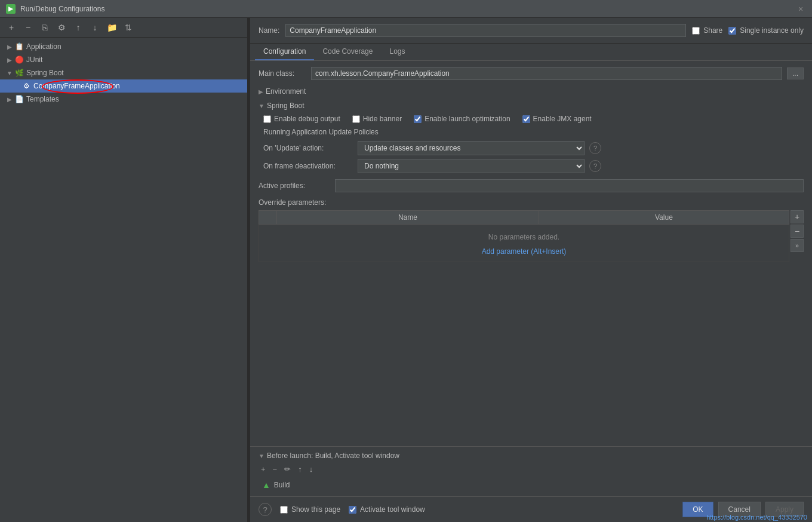 Image resolution: width=812 pixels, height=522 pixels. I want to click on params-col-empty, so click(268, 217).